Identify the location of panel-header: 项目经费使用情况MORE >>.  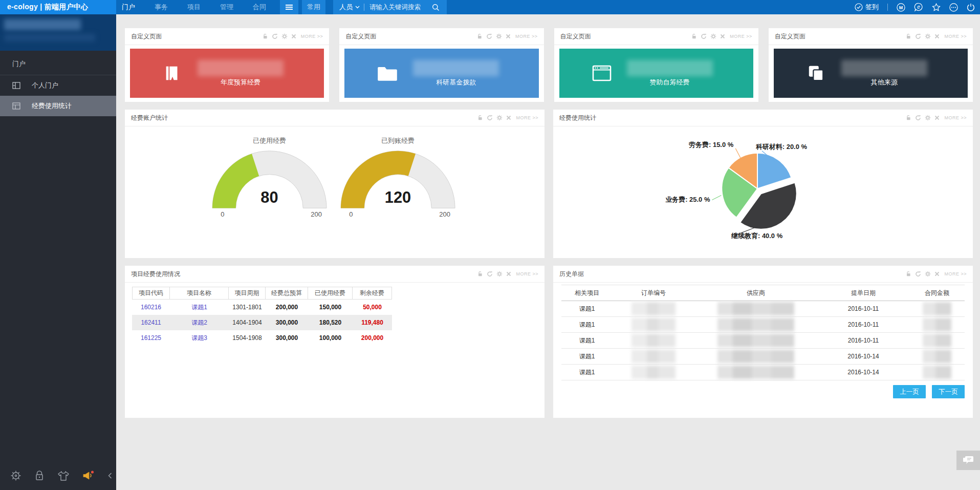
(335, 274).